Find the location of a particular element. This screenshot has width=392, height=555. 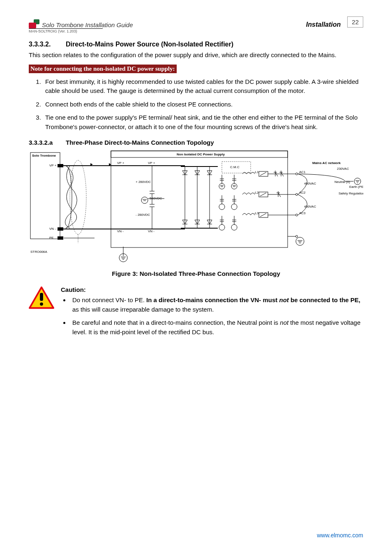

svg-text: -L3 is located at coordinates (256, 213).